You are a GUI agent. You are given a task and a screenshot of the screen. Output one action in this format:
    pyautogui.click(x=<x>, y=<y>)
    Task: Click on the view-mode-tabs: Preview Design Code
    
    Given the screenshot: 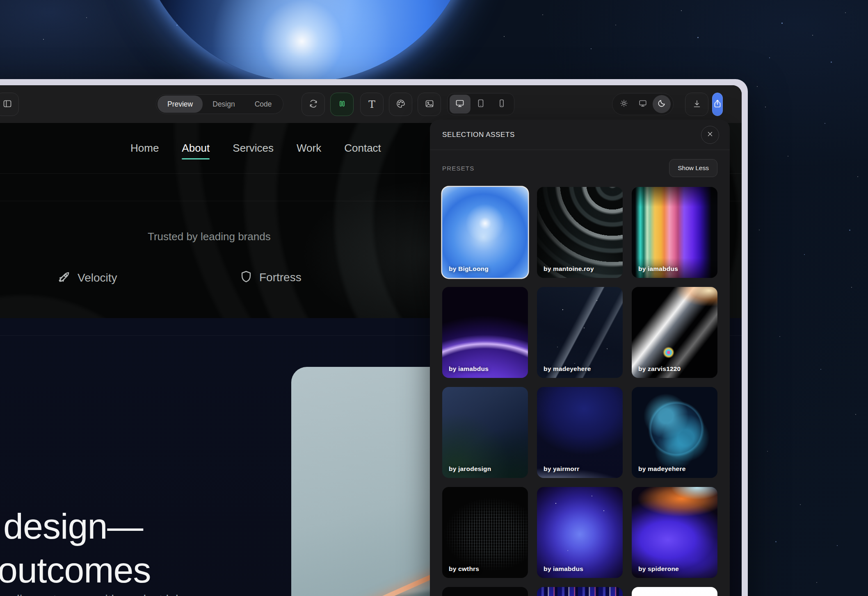 What is the action you would take?
    pyautogui.click(x=220, y=104)
    